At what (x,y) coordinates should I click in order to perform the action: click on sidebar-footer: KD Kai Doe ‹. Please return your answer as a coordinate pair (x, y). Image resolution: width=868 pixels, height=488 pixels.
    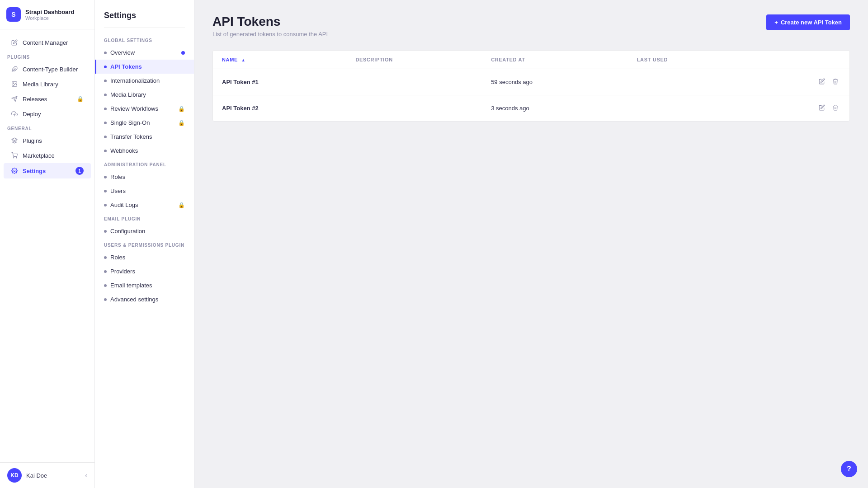
    Looking at the image, I should click on (47, 475).